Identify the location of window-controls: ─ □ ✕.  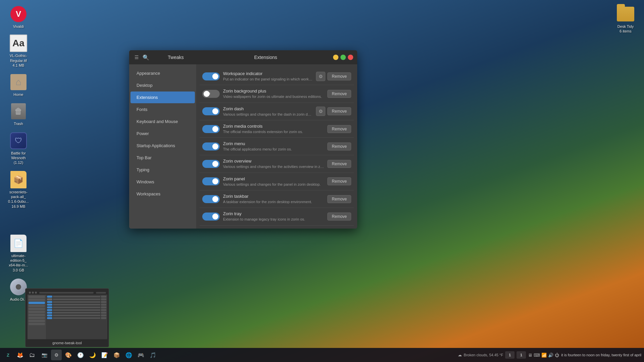
(343, 57).